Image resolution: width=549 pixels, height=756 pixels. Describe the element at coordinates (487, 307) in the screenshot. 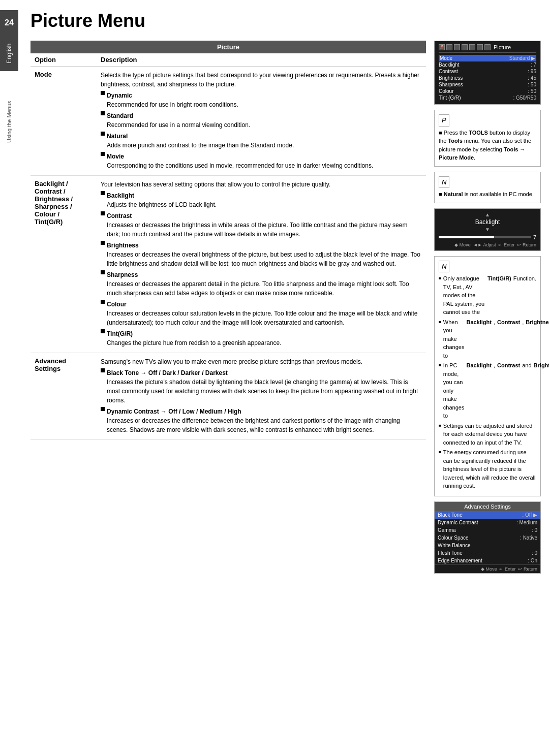

I see `right-panels: 🌋 Picture Mode Standard ▶ Backligh` at that location.